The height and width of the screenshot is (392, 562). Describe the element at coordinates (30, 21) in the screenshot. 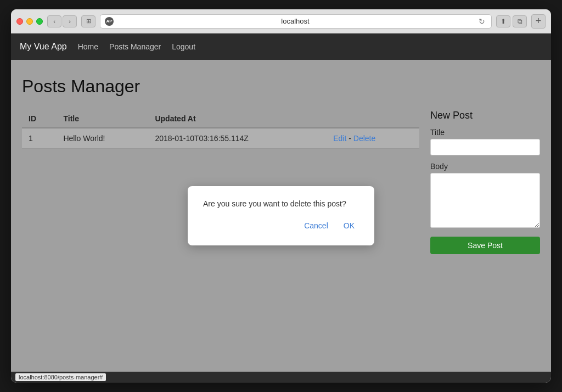

I see `traffic-lights` at that location.